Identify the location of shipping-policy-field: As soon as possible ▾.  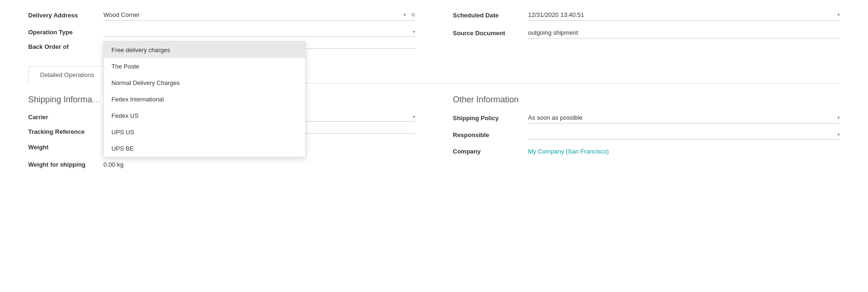
(684, 118).